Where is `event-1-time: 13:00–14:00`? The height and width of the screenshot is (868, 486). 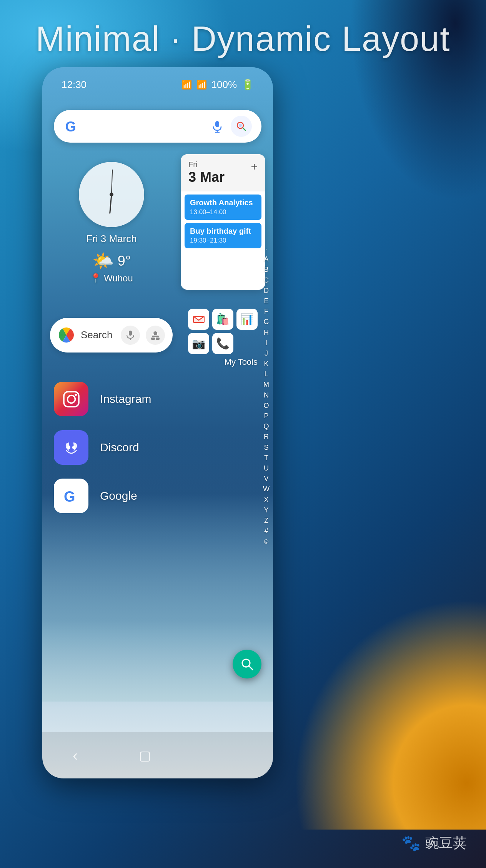
event-1-time: 13:00–14:00 is located at coordinates (223, 212).